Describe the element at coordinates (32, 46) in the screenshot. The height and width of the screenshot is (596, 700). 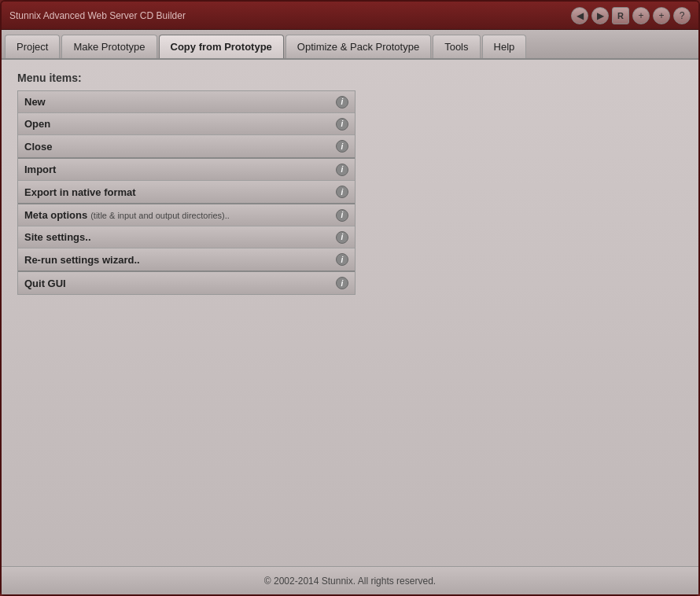
I see `tab-project: Project` at that location.